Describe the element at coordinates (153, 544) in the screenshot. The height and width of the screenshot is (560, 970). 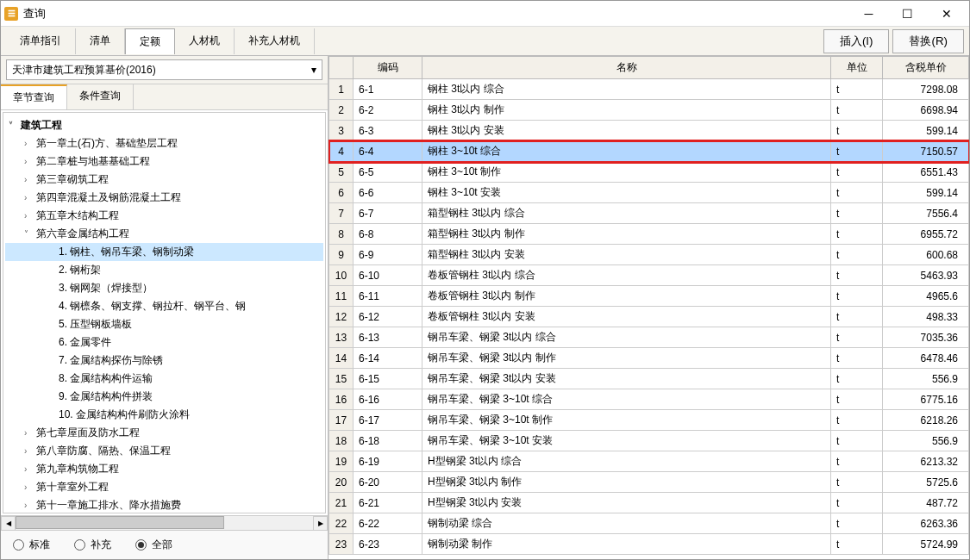
I see `radio-2: 全部` at that location.